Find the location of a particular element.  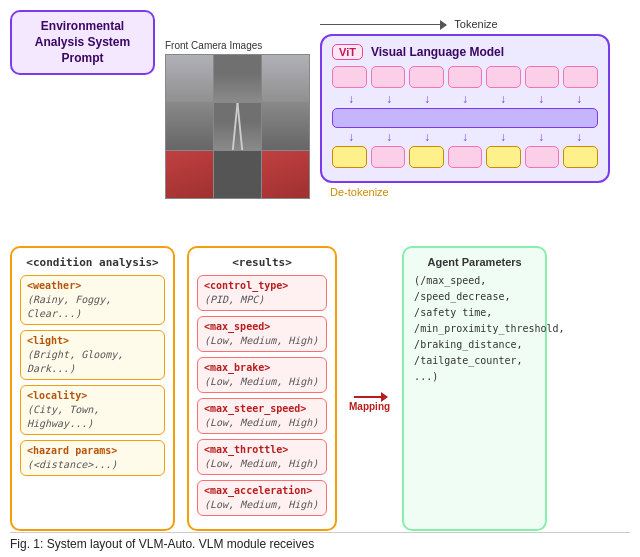

cond-tag: <locality> is located at coordinates (92, 396).